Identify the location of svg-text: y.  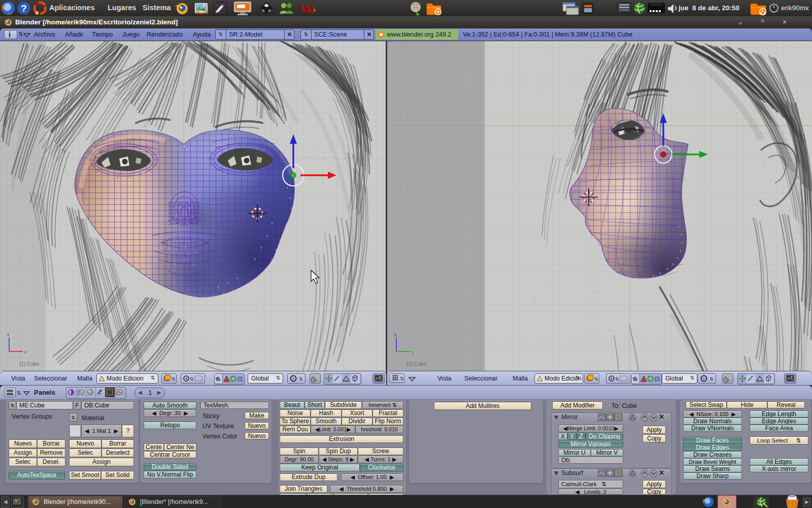
(413, 352).